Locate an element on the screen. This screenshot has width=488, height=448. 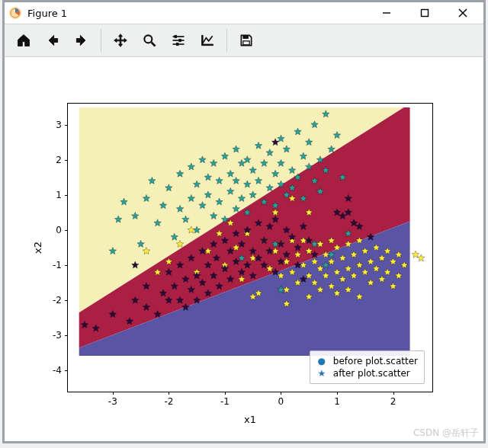
close-button is located at coordinates (463, 13).